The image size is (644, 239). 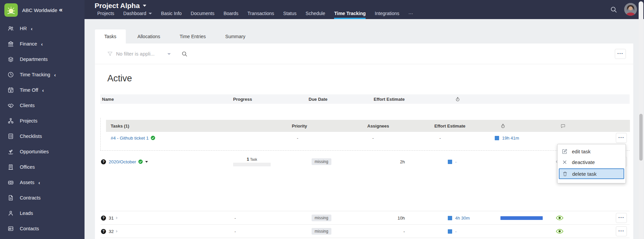 What do you see at coordinates (174, 36) in the screenshot?
I see `content-tabs: TasksAllocationsTime EntriesSummary` at bounding box center [174, 36].